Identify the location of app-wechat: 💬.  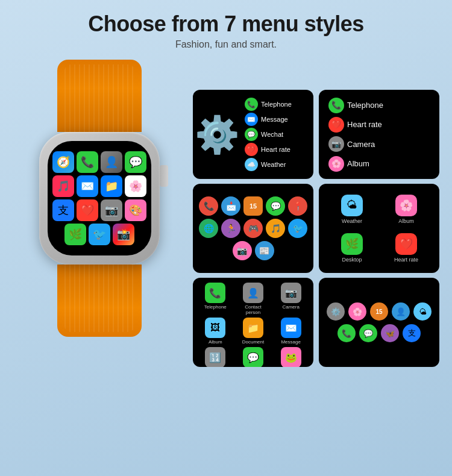
(136, 162).